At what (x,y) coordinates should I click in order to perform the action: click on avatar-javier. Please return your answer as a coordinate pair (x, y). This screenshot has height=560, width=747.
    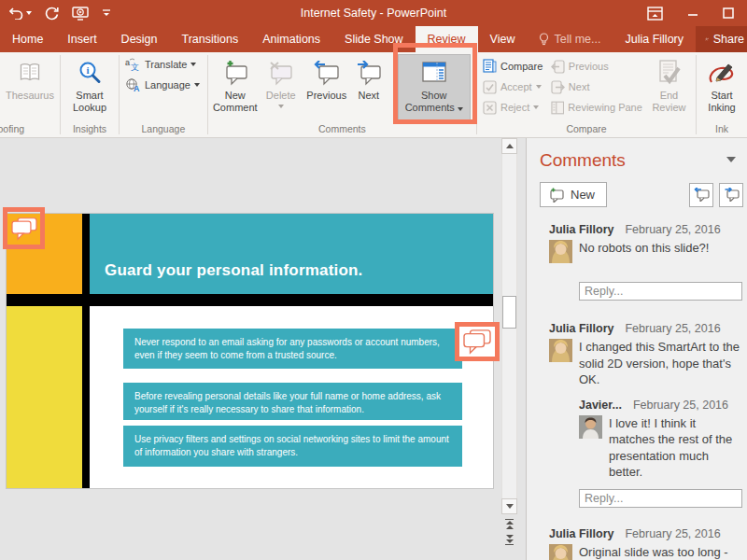
    Looking at the image, I should click on (590, 427).